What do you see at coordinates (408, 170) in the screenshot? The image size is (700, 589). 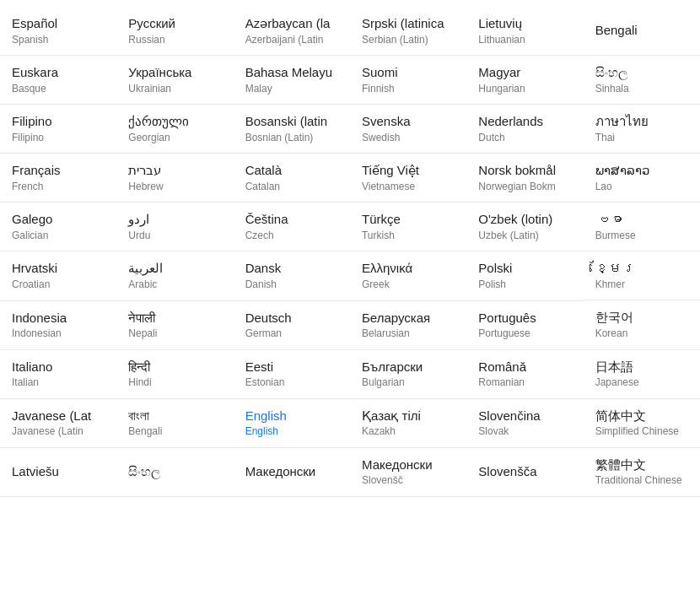 I see `language-native-name: Tiếng Việt` at bounding box center [408, 170].